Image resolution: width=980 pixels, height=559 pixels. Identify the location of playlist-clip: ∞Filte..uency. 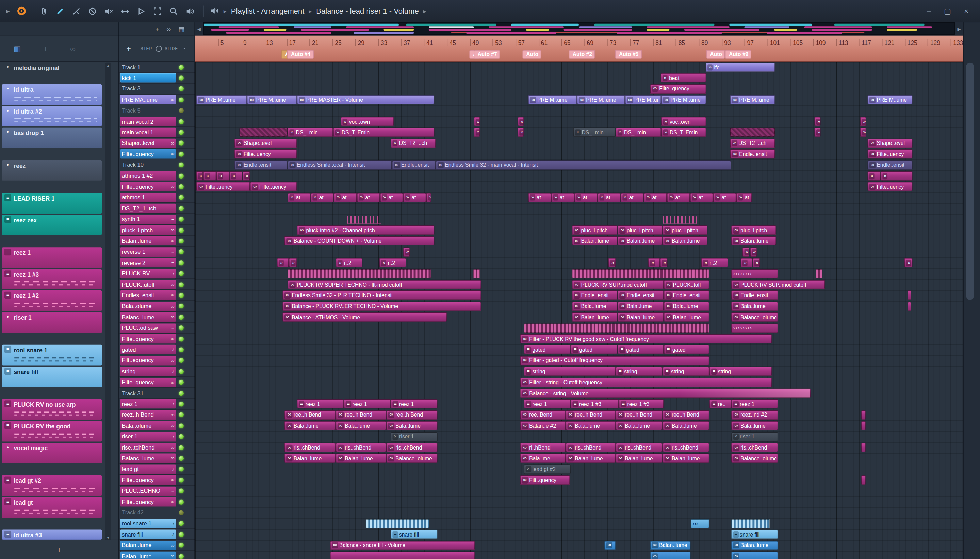
(890, 187).